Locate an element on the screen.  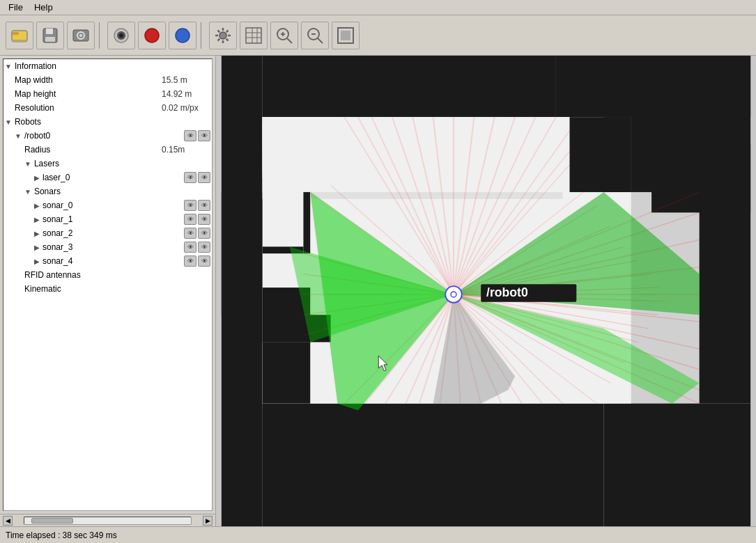
lasers-label: Lasers is located at coordinates (123, 164).